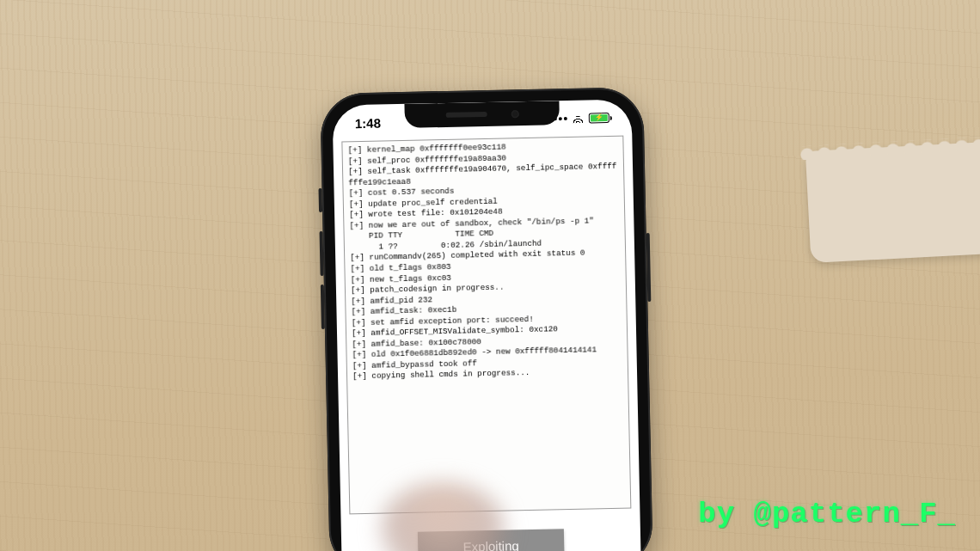  Describe the element at coordinates (599, 118) in the screenshot. I see `battery-charging-icon` at that location.